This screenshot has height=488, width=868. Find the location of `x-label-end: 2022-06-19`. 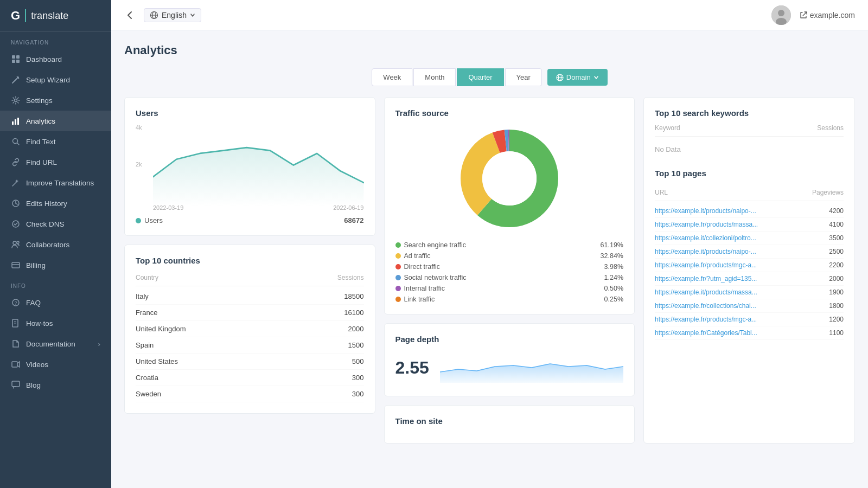

x-label-end: 2022-06-19 is located at coordinates (348, 208).